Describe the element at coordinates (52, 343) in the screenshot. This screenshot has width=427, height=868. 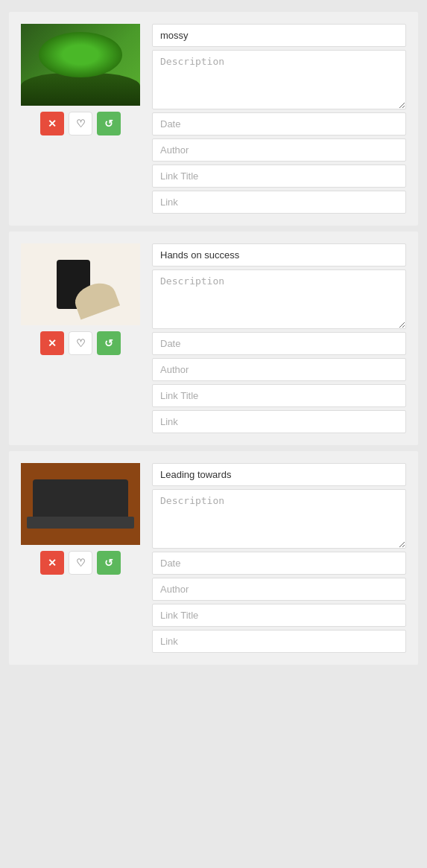
I see `delete-button-2: ✕` at that location.